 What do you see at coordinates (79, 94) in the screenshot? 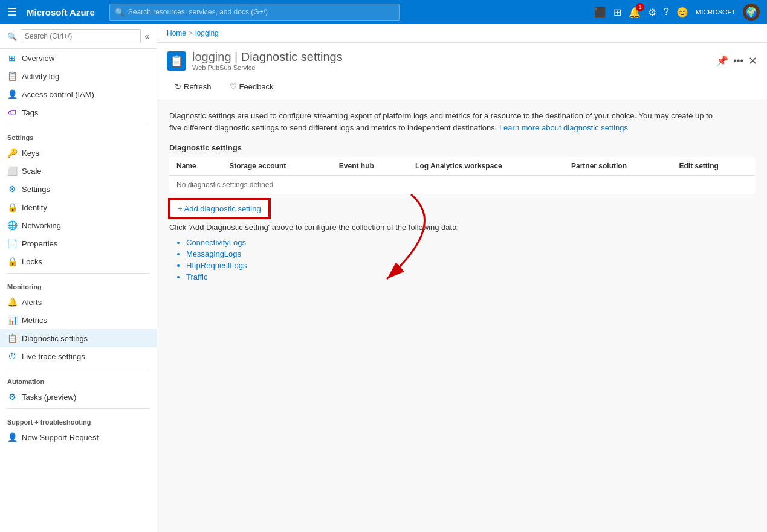
I see `sidebar-item-access-control: 👤 Access control (IAM)` at bounding box center [79, 94].